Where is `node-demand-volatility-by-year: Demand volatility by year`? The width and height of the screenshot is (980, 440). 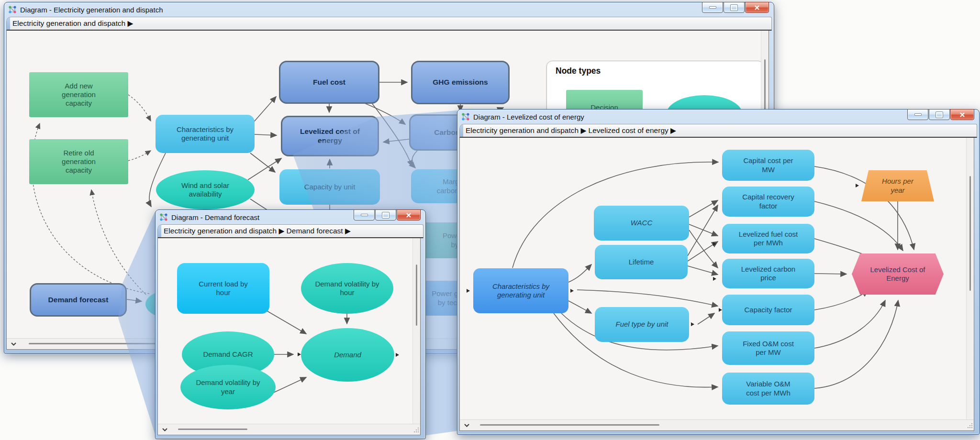 node-demand-volatility-by-year: Demand volatility by year is located at coordinates (228, 387).